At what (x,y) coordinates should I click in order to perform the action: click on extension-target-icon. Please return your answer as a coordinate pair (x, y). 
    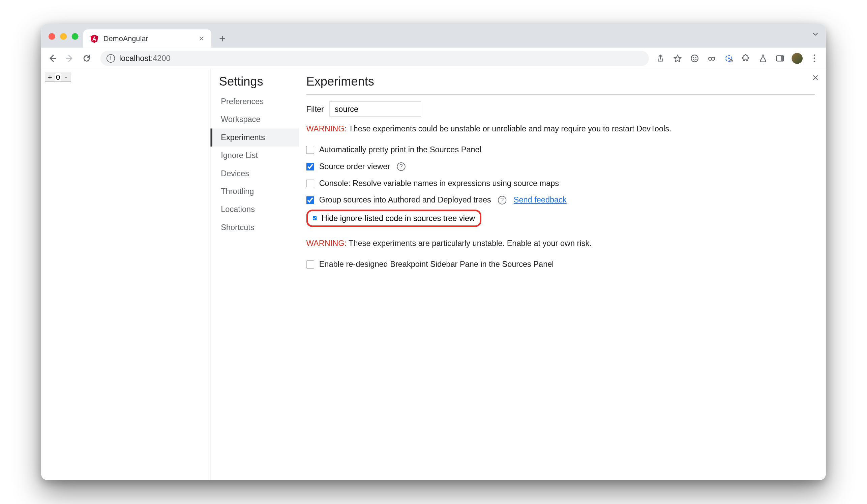
    Looking at the image, I should click on (729, 58).